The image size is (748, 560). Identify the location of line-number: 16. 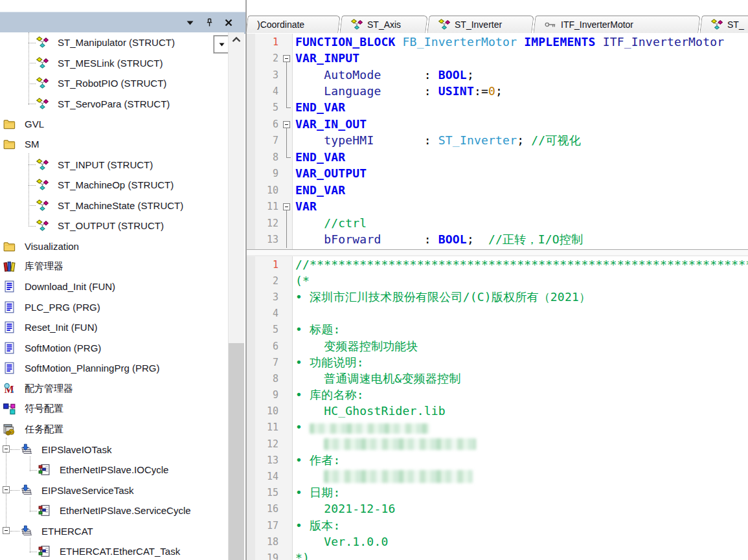
(267, 509).